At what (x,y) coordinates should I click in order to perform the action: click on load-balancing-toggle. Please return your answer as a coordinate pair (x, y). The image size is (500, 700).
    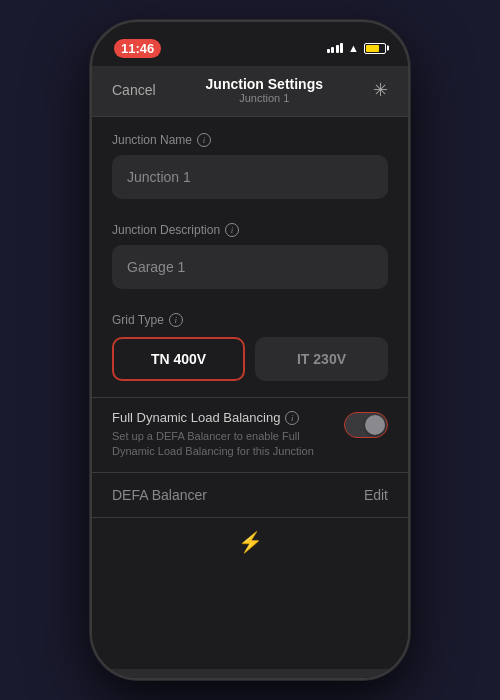
    Looking at the image, I should click on (366, 425).